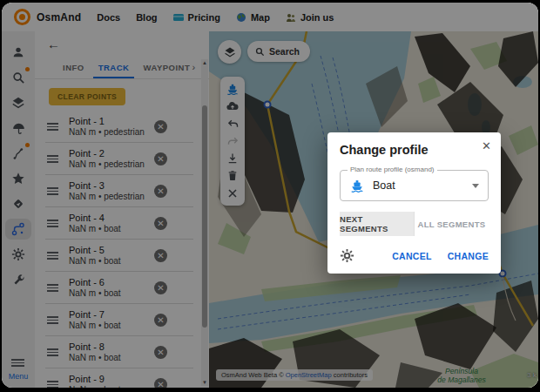 Image resolution: width=540 pixels, height=392 pixels. What do you see at coordinates (412, 256) in the screenshot?
I see `cancel-button: CANCEL` at bounding box center [412, 256].